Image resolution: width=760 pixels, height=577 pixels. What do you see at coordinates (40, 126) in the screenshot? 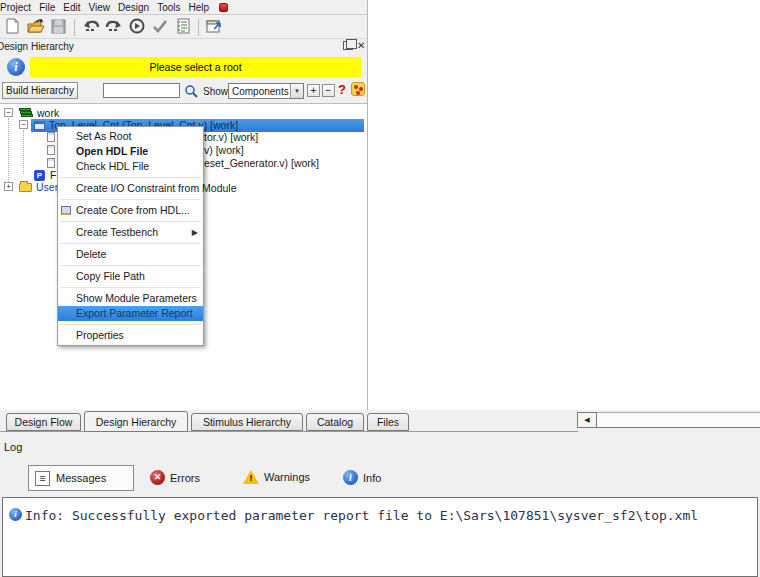
I see `module-icon` at bounding box center [40, 126].